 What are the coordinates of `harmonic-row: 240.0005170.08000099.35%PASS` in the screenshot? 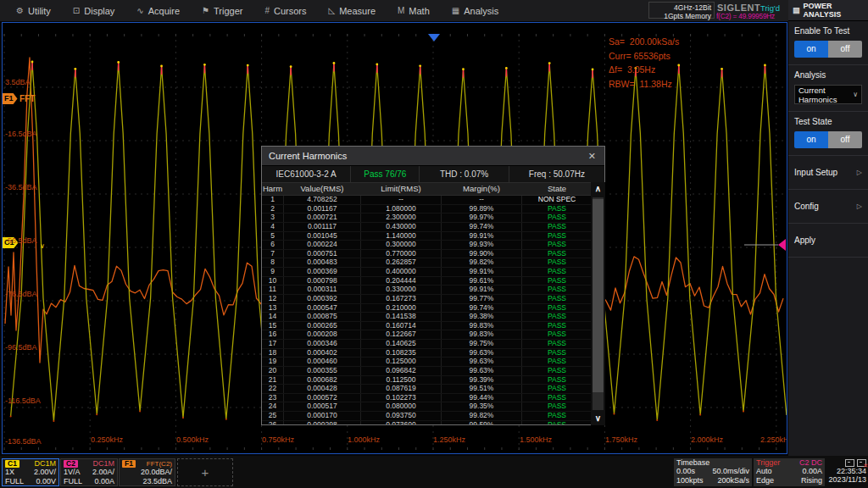 It's located at (427, 407).